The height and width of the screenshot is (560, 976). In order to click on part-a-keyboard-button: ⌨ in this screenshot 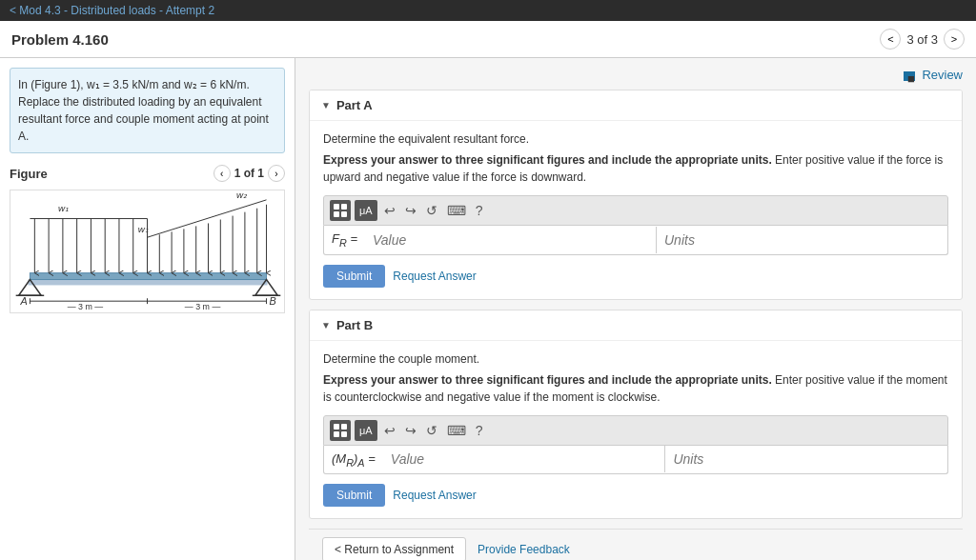, I will do `click(457, 210)`.